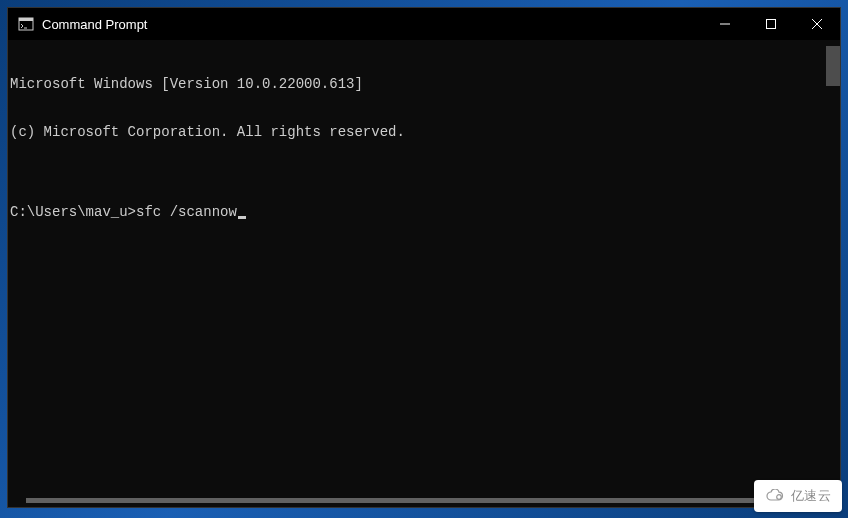 This screenshot has height=518, width=848. Describe the element at coordinates (771, 24) in the screenshot. I see `maximize-button` at that location.